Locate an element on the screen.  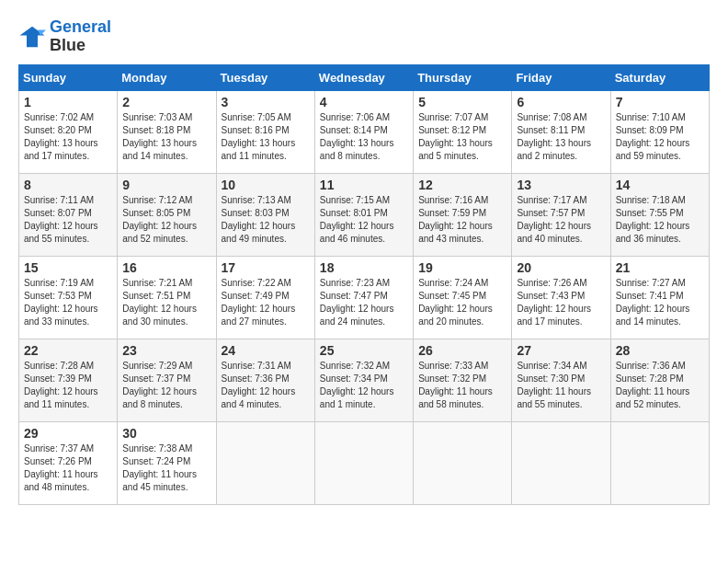
calendar-day-18: 18Sunrise: 7:23 AMSunset: 7:47 PMDayligh… is located at coordinates (364, 297).